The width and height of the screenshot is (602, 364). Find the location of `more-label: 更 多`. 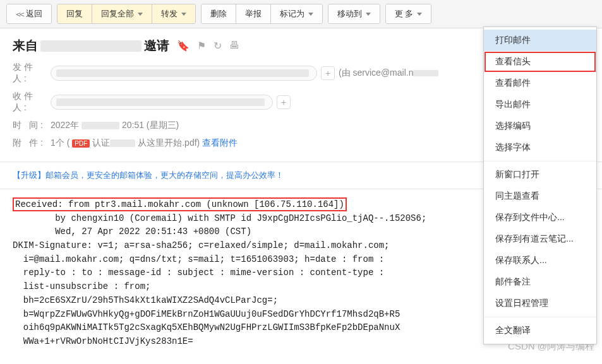

more-label: 更 多 is located at coordinates (404, 14).